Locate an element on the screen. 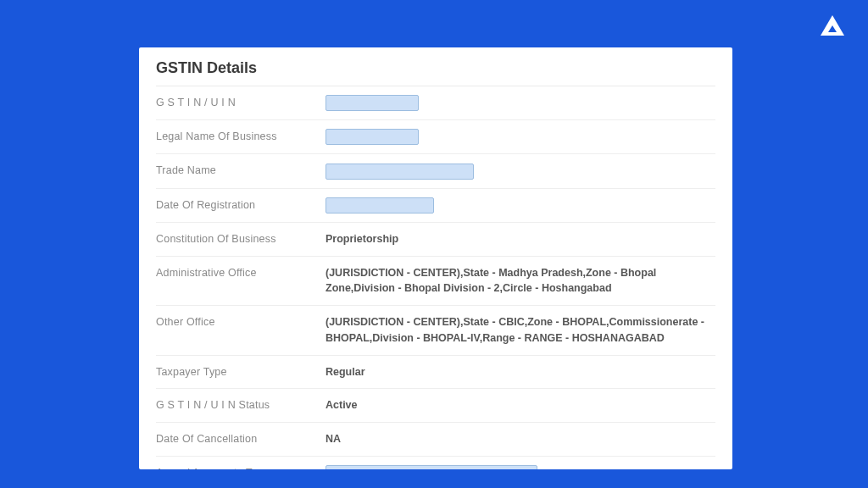 The width and height of the screenshot is (868, 488). detail-label: Administrative Office is located at coordinates (241, 272).